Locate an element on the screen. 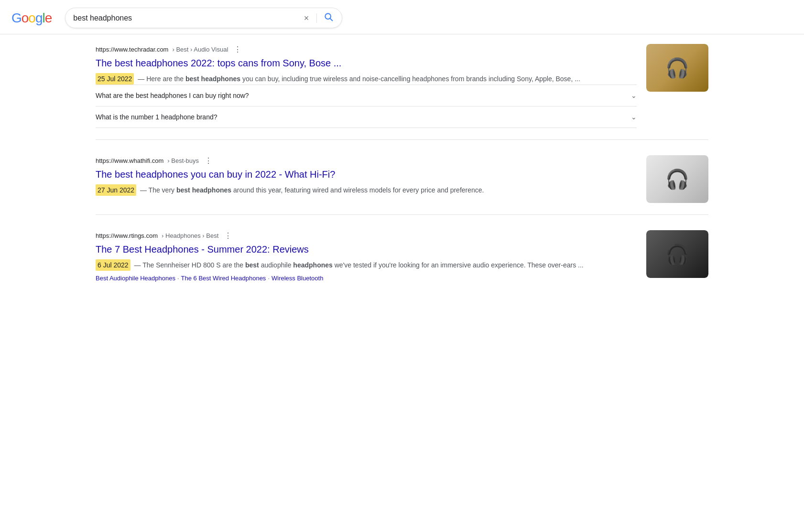 The image size is (804, 532). search-bar: × is located at coordinates (204, 18).